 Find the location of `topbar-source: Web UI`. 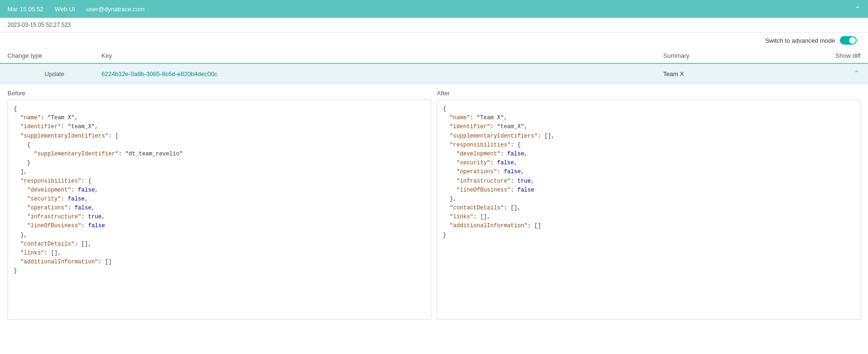

topbar-source: Web UI is located at coordinates (65, 9).